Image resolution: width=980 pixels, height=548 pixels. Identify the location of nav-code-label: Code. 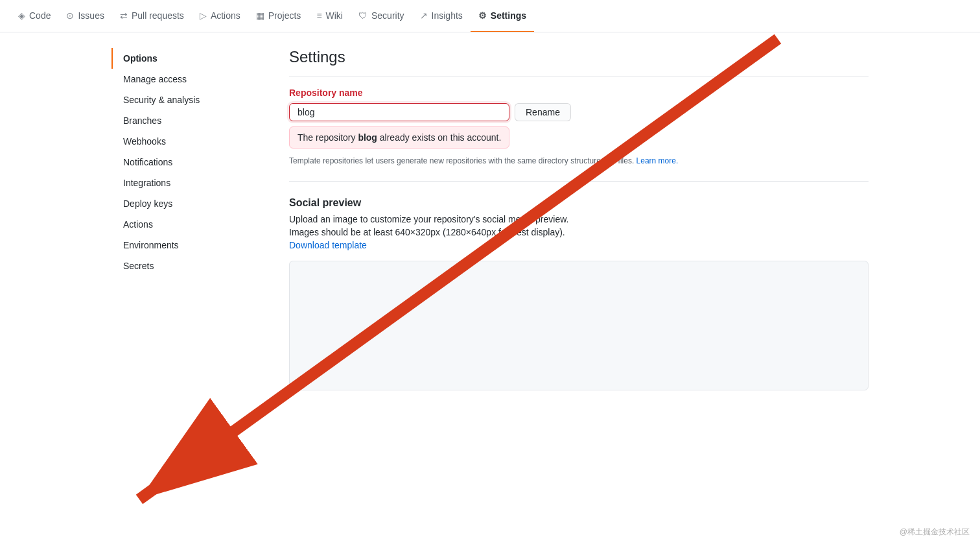
(40, 16).